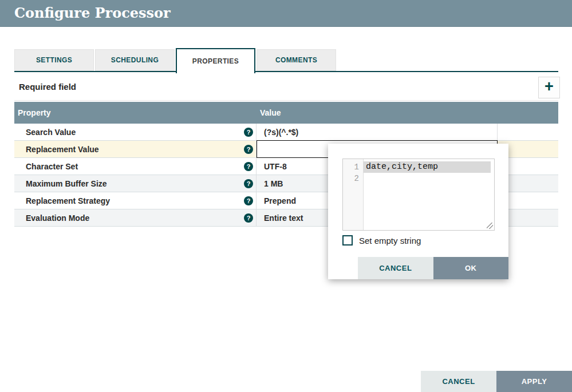 The image size is (572, 392). I want to click on tab-comments: COMMENTS, so click(297, 60).